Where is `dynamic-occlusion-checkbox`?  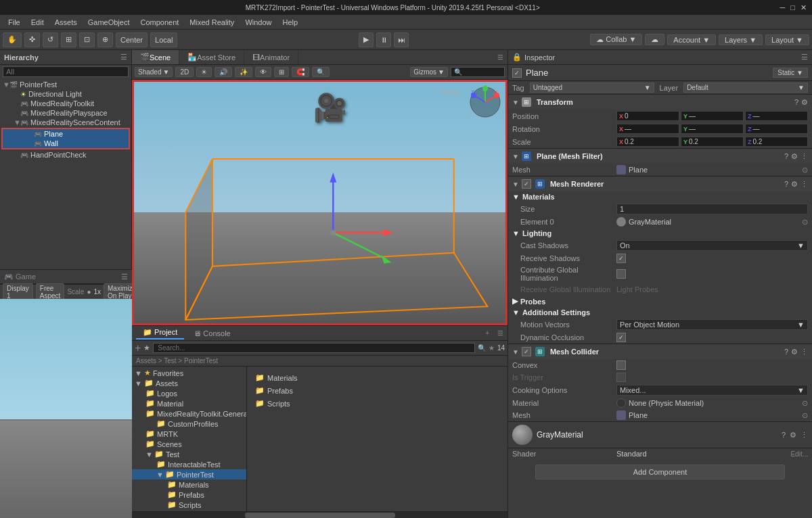 dynamic-occlusion-checkbox is located at coordinates (621, 337).